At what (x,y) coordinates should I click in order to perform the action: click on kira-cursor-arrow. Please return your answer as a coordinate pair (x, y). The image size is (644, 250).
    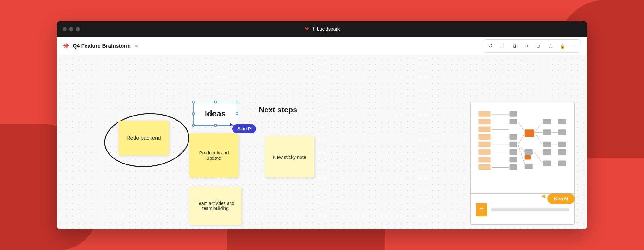
    Looking at the image, I should click on (543, 196).